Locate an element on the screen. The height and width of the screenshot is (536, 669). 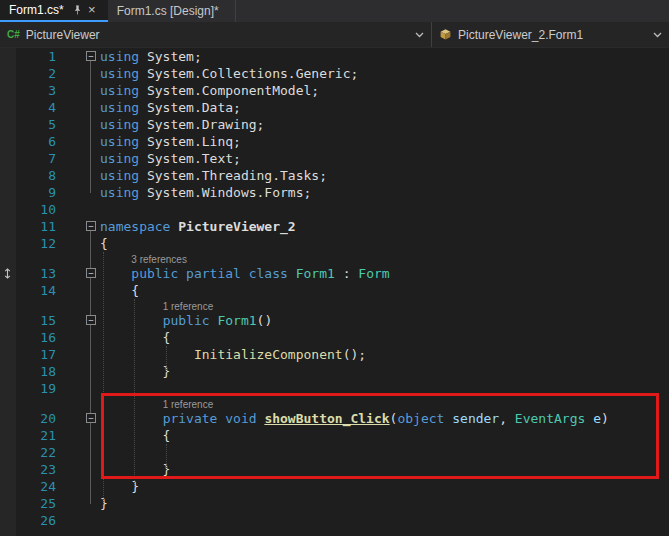
line-number: 24 is located at coordinates (36, 486).